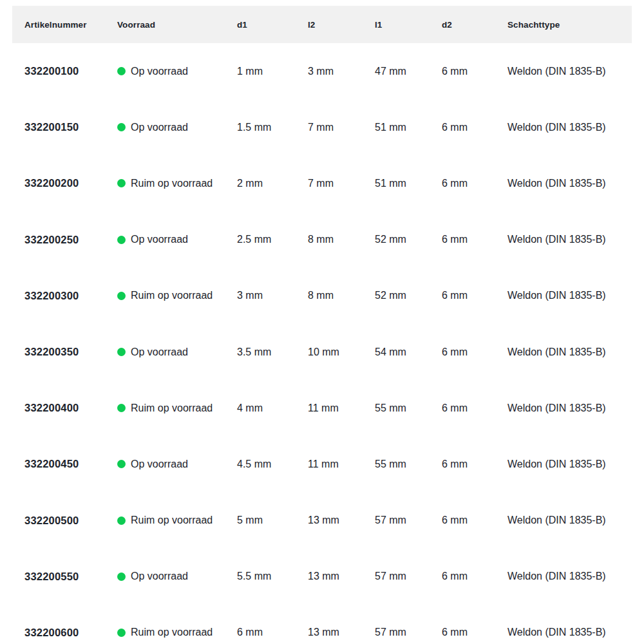 This screenshot has height=644, width=644. Describe the element at coordinates (71, 577) in the screenshot. I see `artikelnummer-link: 332200550` at that location.